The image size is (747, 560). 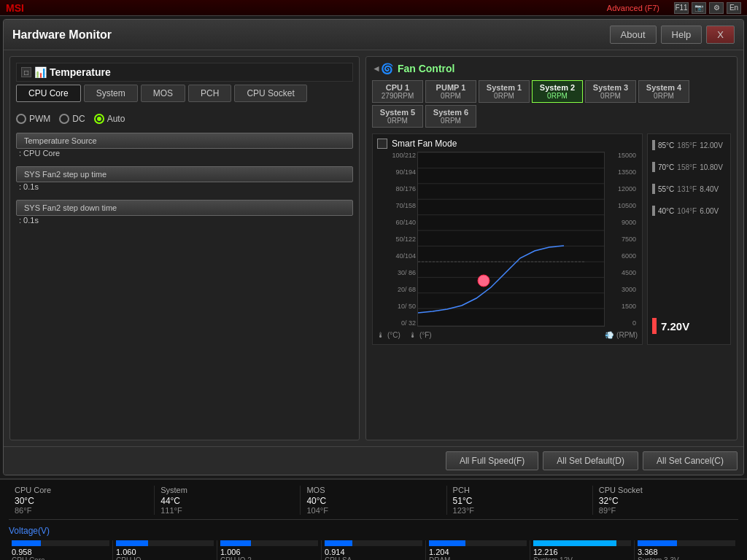 What do you see at coordinates (185, 72) in the screenshot?
I see `temperature-panel-header: □ 📊 Temperature` at bounding box center [185, 72].